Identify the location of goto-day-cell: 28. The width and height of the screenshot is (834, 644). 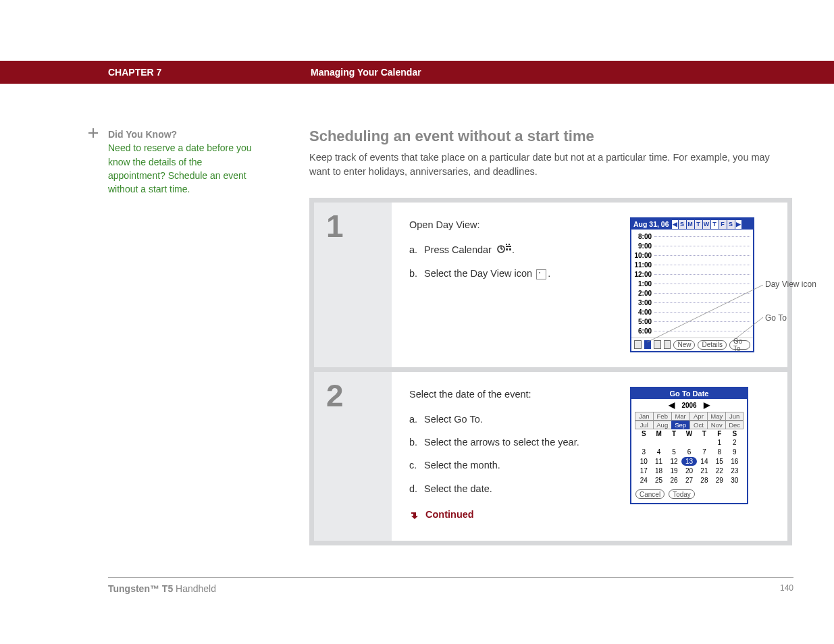
(704, 481).